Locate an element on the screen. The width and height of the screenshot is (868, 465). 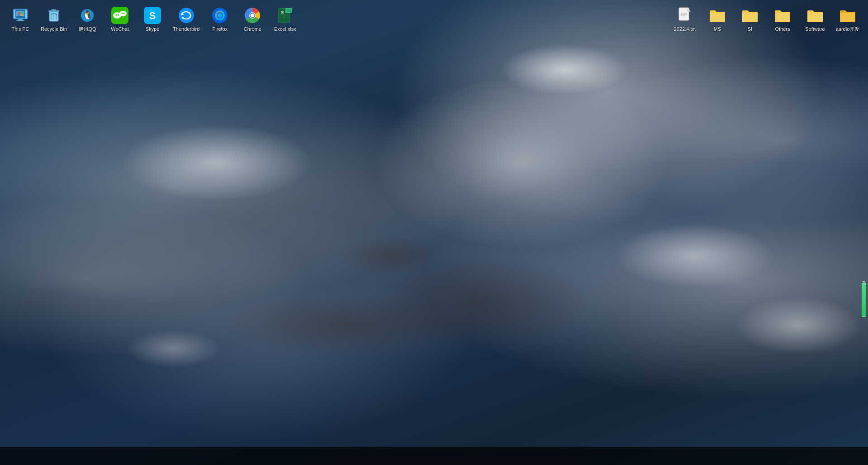
desktop-icon-excel: Xl Excel.xlsx is located at coordinates (285, 19).